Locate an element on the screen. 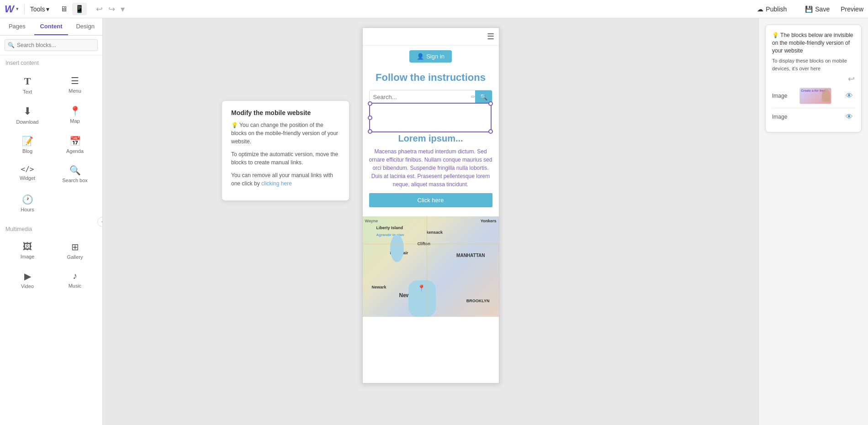  insert-content-label: Insert content is located at coordinates (51, 62).